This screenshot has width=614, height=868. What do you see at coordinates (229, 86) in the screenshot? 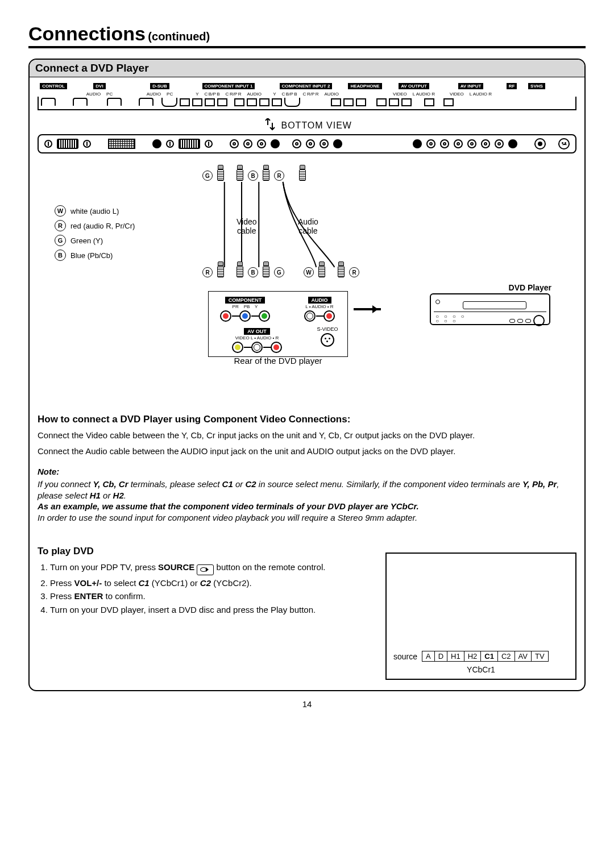
I see `label-comp1: COMPONENT INPUT 1` at bounding box center [229, 86].